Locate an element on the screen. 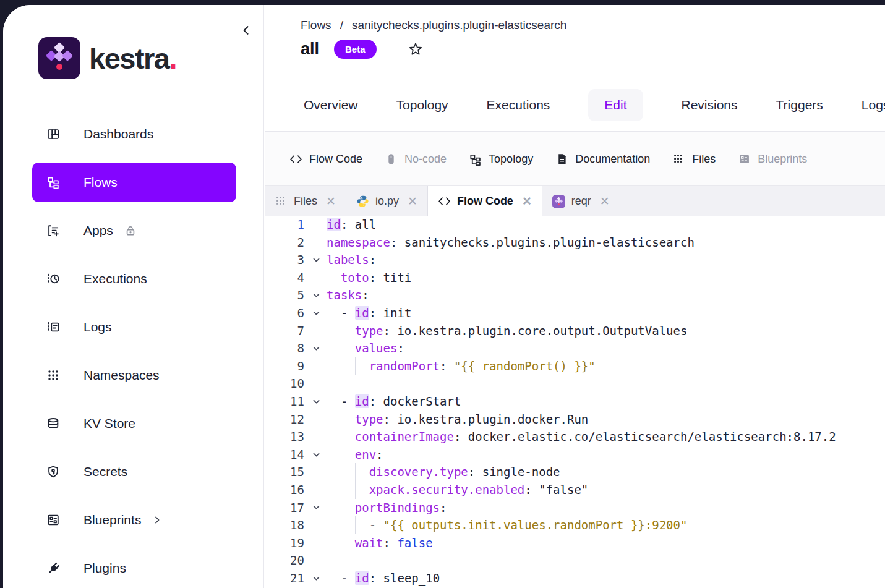  sidebar-item-apps: Apps is located at coordinates (134, 231).